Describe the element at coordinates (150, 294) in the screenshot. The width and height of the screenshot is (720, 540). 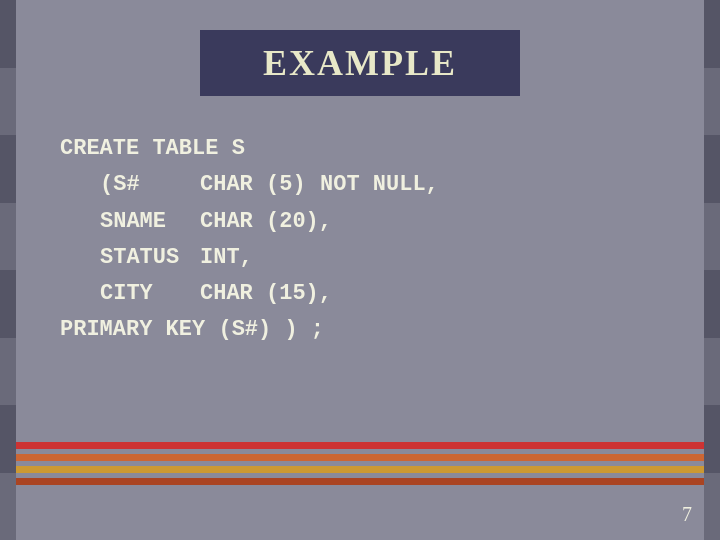
I see `code-city-label: CITY` at that location.